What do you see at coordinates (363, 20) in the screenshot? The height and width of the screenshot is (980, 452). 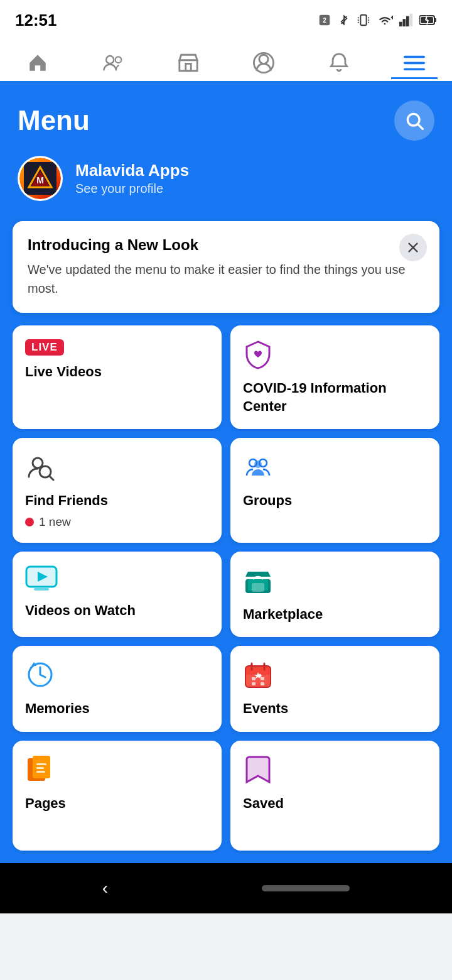 I see `vibrate-icon` at bounding box center [363, 20].